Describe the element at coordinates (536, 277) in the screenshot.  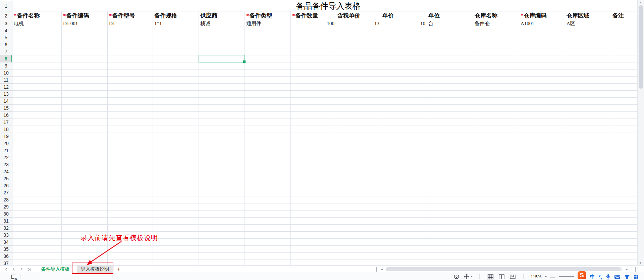
I see `zoom-level: 115%` at that location.